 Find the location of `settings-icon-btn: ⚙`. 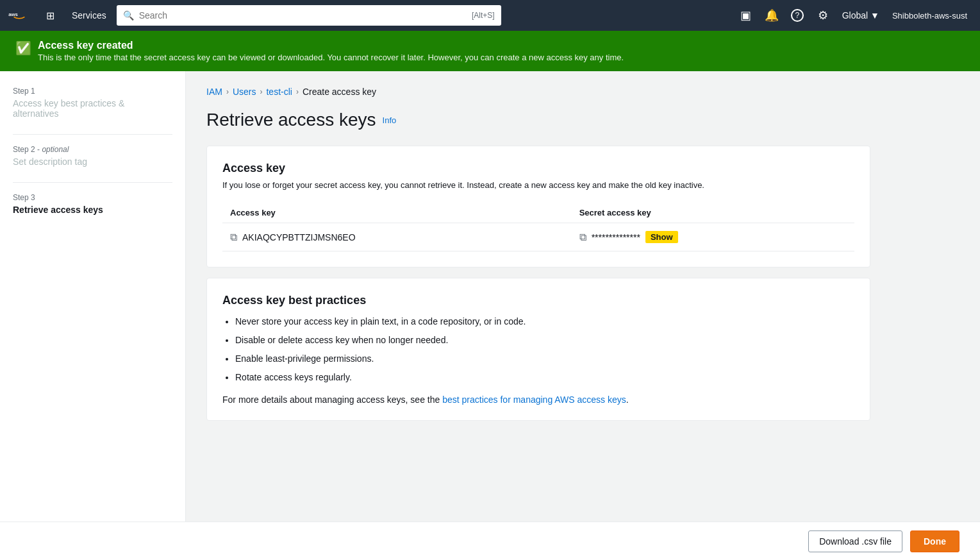

settings-icon-btn: ⚙ is located at coordinates (823, 15).